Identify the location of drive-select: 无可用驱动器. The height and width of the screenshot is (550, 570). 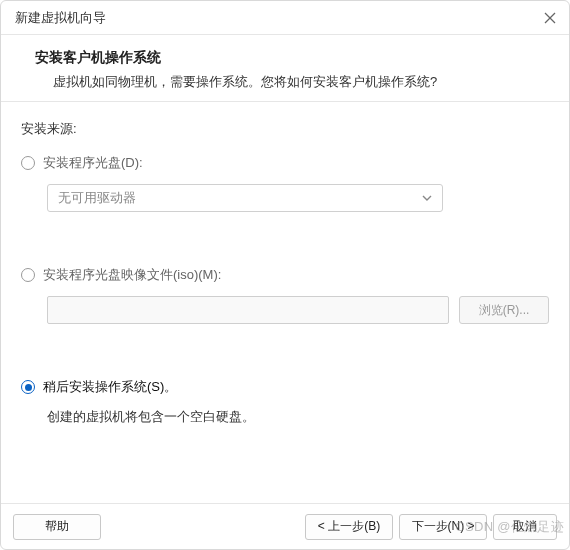
(245, 198).